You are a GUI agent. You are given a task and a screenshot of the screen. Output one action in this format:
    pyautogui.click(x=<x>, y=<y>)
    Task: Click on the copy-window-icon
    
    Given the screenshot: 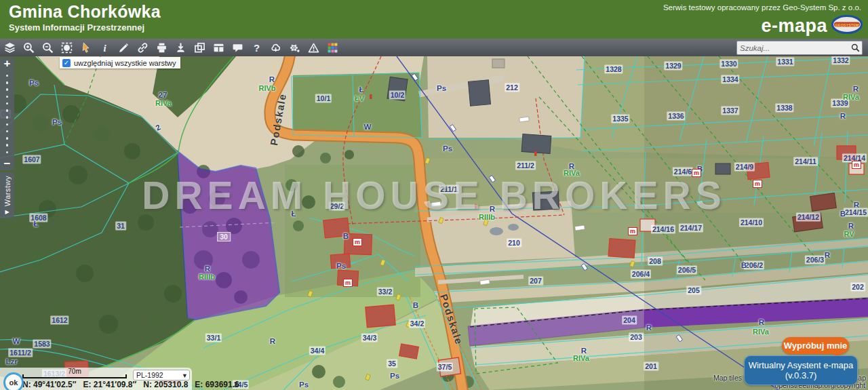 What is the action you would take?
    pyautogui.click(x=199, y=47)
    